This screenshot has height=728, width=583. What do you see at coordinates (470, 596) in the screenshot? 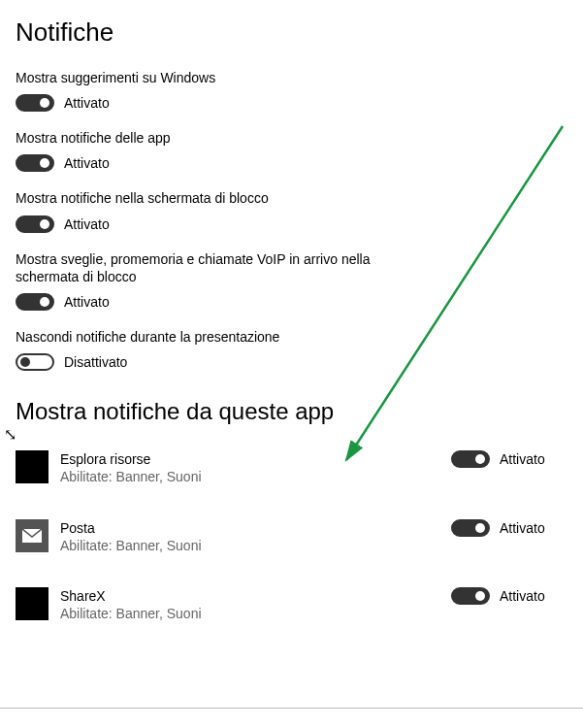
I see `toggle-app-sharex` at bounding box center [470, 596].